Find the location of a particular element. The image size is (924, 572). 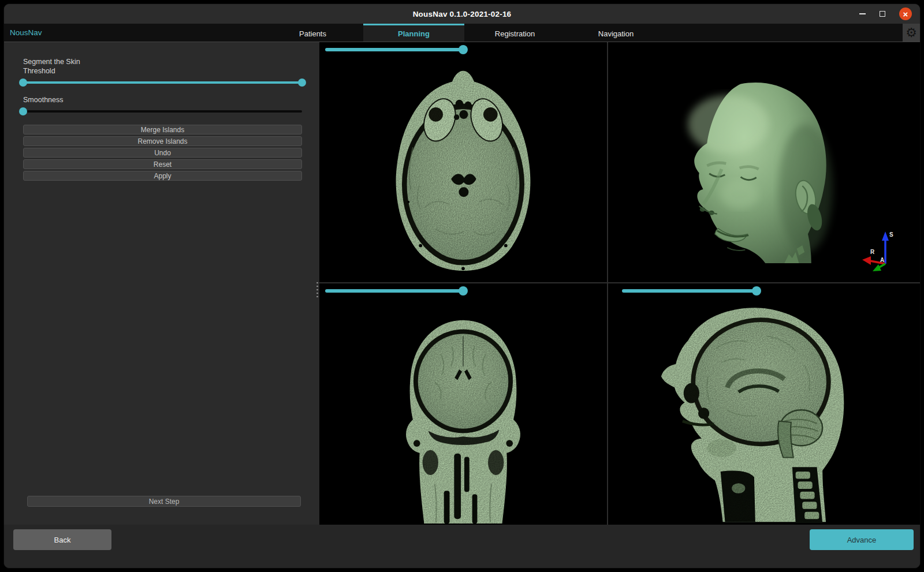

app-brand: NousNav is located at coordinates (26, 32).